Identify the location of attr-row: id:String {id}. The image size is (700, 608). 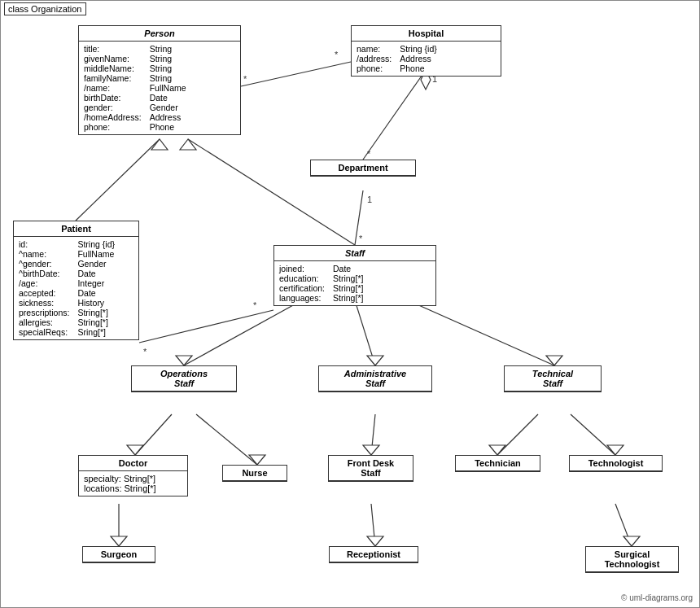
(68, 244).